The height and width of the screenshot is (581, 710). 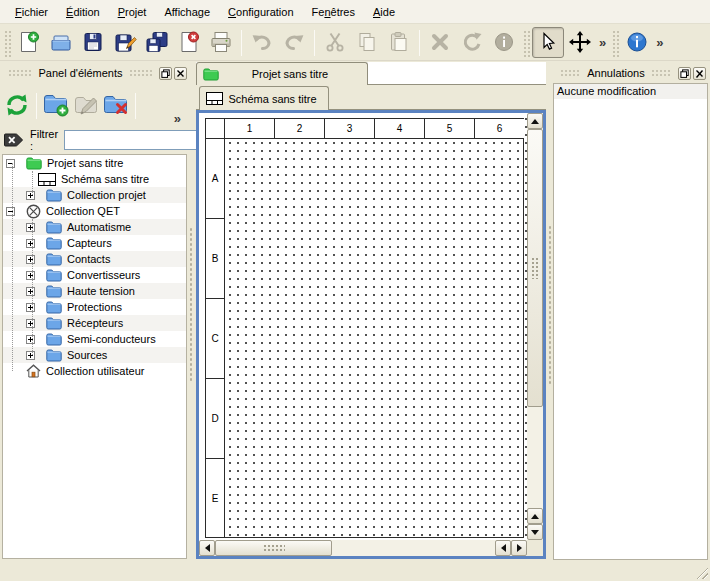 I want to click on new-document-button, so click(x=29, y=42).